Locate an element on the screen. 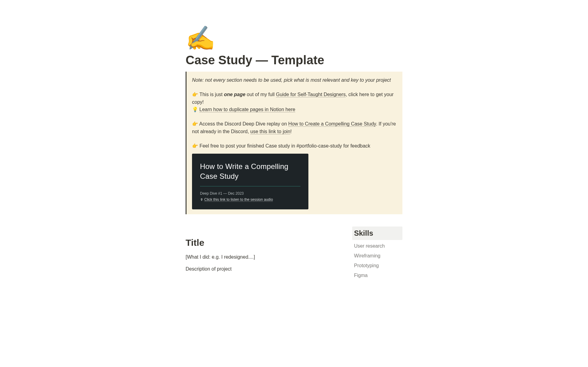 This screenshot has width=588, height=367. skill-item: Wireframing is located at coordinates (377, 256).